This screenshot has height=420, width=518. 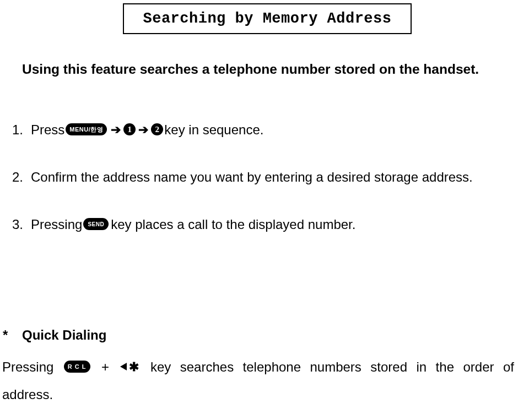 What do you see at coordinates (509, 367) in the screenshot?
I see `text-fragment: of` at bounding box center [509, 367].